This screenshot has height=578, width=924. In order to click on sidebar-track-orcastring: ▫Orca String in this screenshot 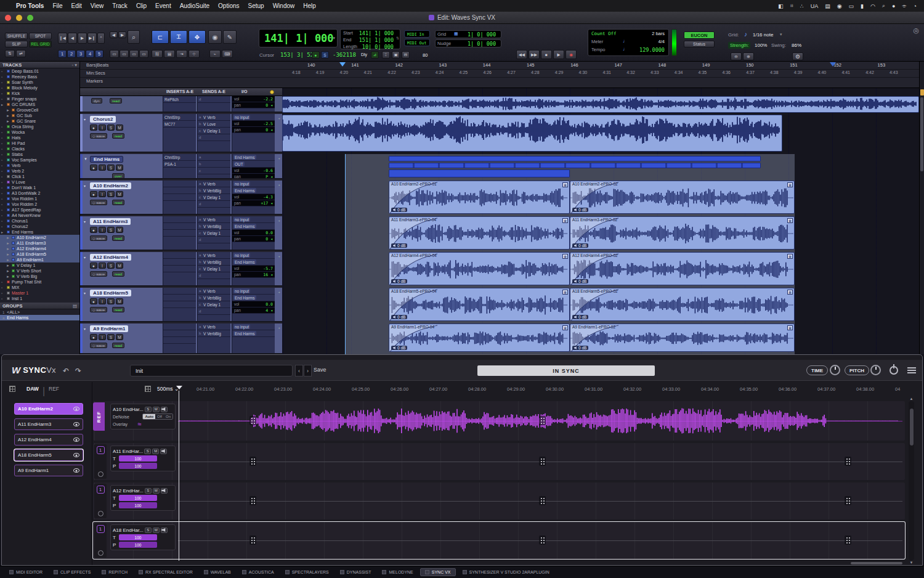, I will do `click(39, 127)`.